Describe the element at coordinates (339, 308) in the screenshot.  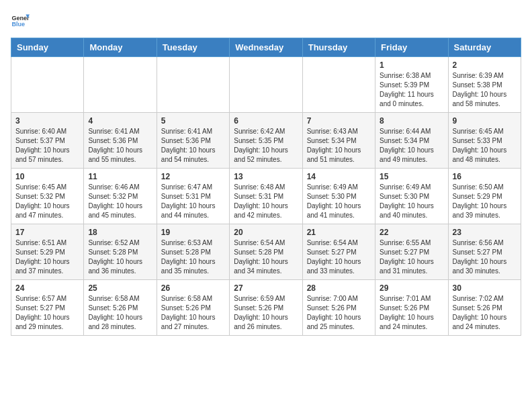
I see `calendar-cell: 28Sunrise: 7:00 AM Sunset: 5:26 PM Dayli…` at that location.